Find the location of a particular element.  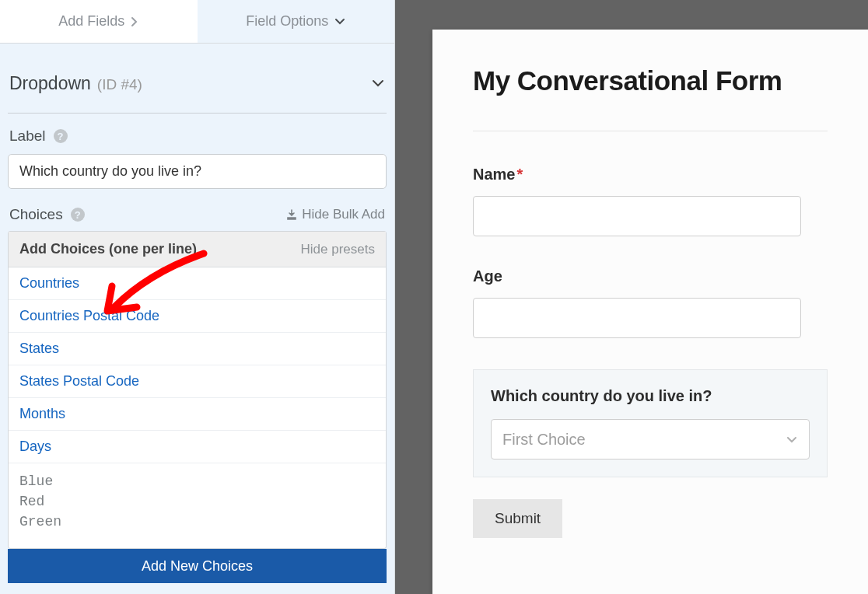

section-header: Dropdown (ID #4) is located at coordinates (198, 79).